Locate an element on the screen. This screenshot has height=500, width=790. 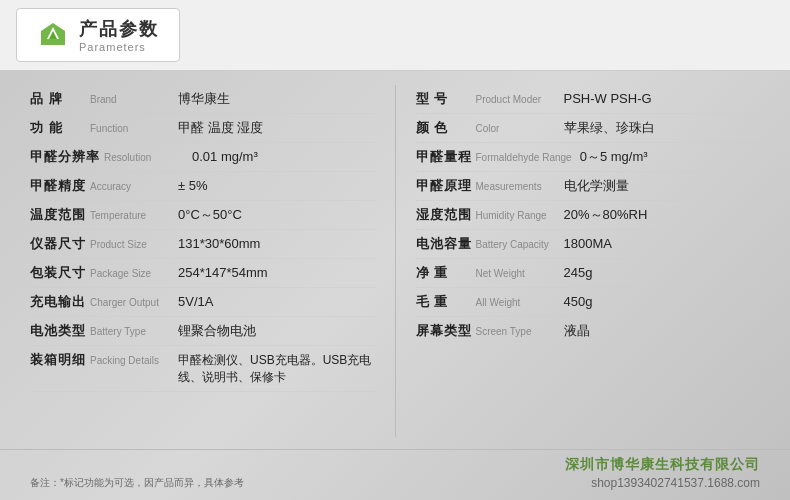
param-en: All Weight is located at coordinates (516, 302).